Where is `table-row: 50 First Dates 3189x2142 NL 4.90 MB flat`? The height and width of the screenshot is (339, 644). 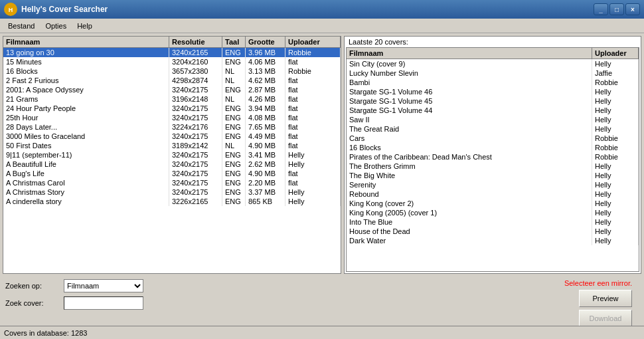 table-row: 50 First Dates 3189x2142 NL 4.90 MB flat is located at coordinates (172, 146).